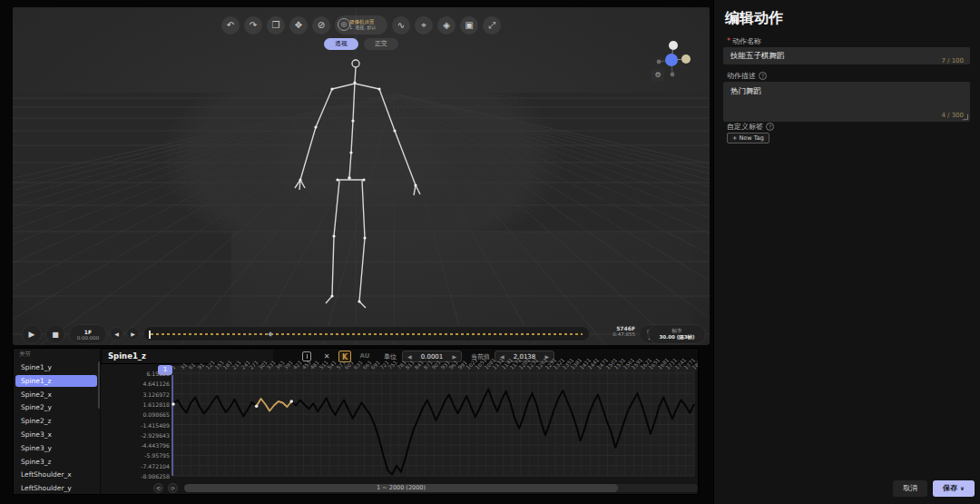 The height and width of the screenshot is (504, 980). I want to click on action-name-value: 技能五子棋舞蹈, so click(758, 55).